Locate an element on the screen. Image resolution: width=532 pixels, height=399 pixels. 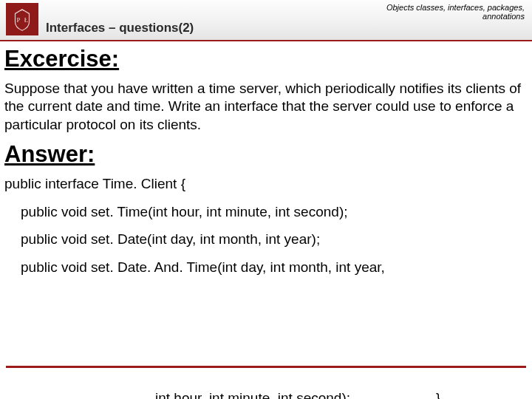
answer-heading: Answer: is located at coordinates (265, 154).